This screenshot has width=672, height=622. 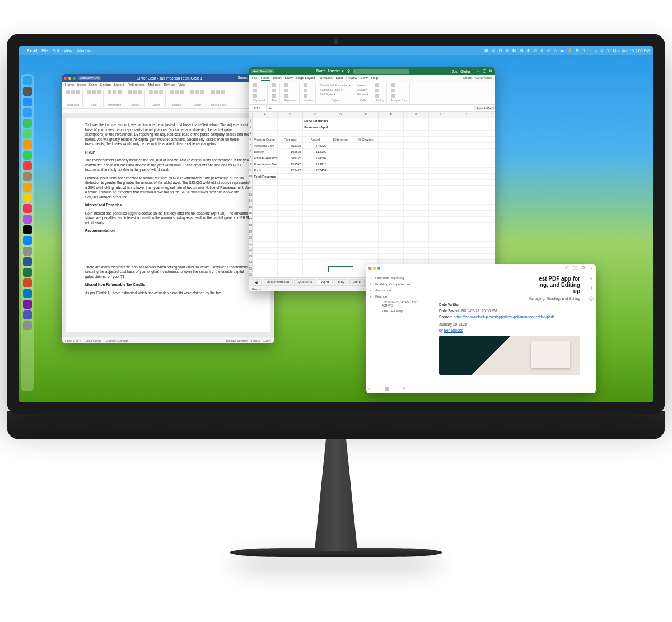 I want to click on excel-tab-page-layout: Page Layout, so click(x=306, y=78).